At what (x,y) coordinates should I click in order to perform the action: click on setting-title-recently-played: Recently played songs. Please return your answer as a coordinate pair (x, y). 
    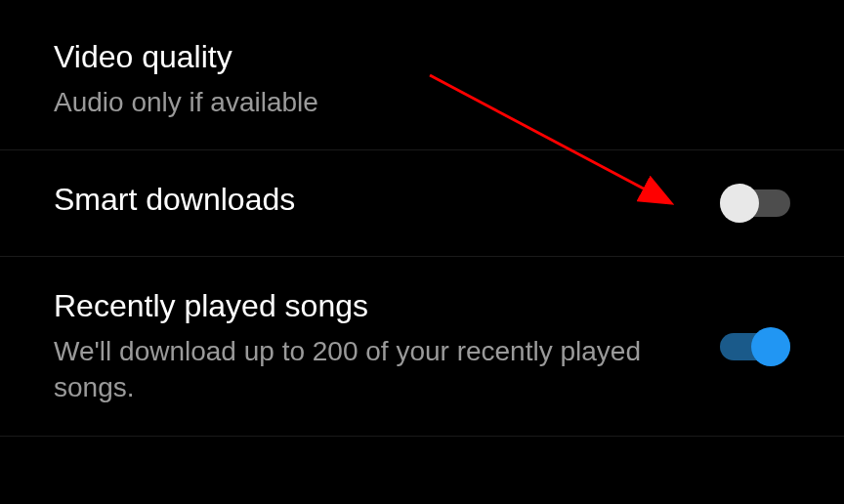
    Looking at the image, I should click on (367, 307).